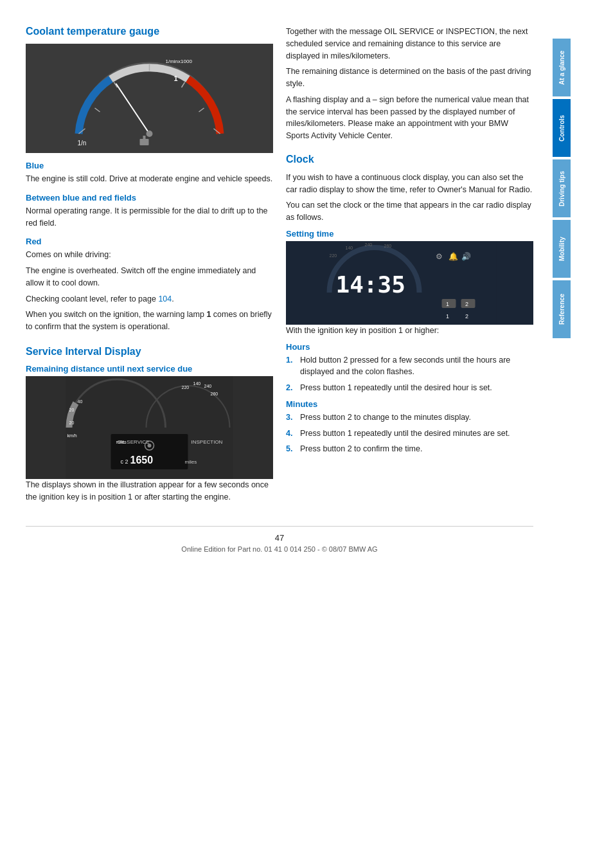 This screenshot has width=613, height=868. Describe the element at coordinates (82, 143) in the screenshot. I see `svg-text: 1/n` at that location.